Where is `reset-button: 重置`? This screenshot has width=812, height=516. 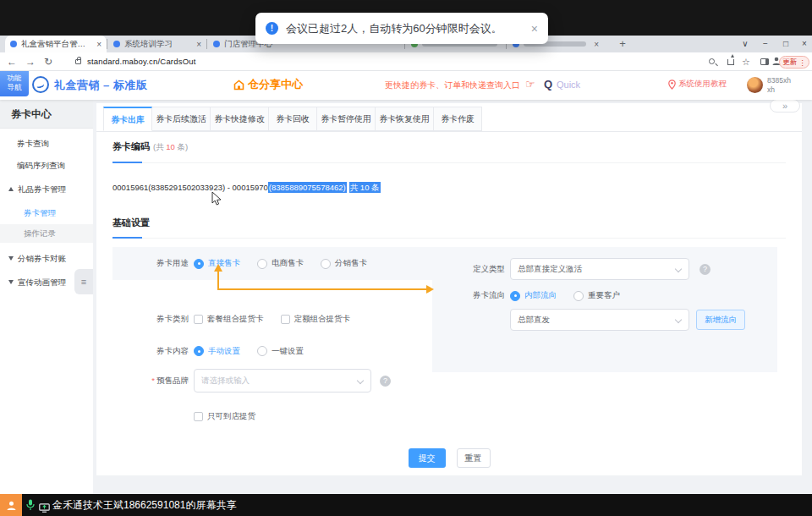
reset-button: 重置 is located at coordinates (474, 458).